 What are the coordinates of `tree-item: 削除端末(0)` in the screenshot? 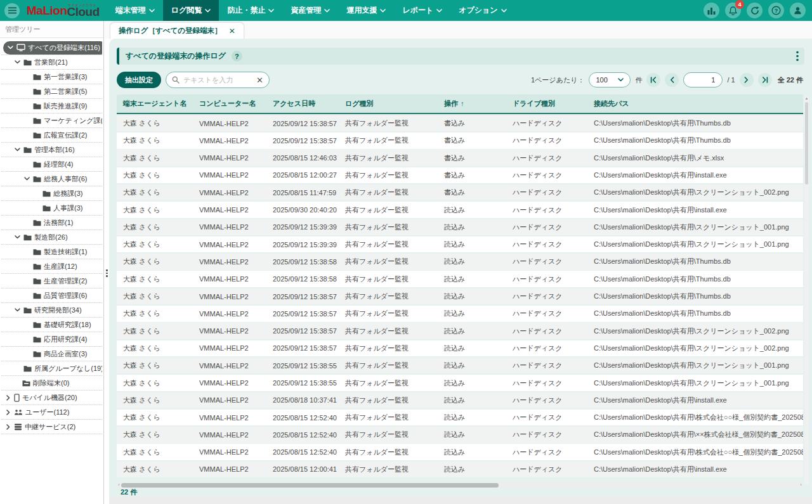 It's located at (52, 383).